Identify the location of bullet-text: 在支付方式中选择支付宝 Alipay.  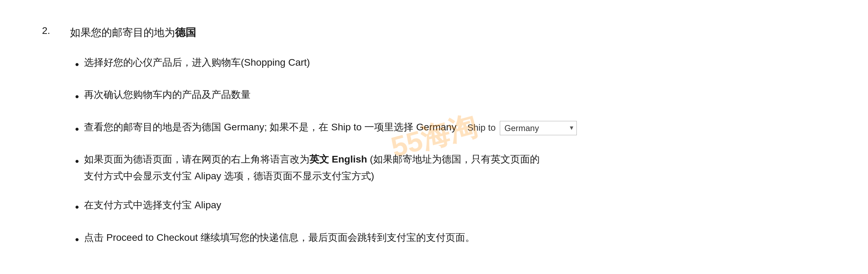
(444, 205).